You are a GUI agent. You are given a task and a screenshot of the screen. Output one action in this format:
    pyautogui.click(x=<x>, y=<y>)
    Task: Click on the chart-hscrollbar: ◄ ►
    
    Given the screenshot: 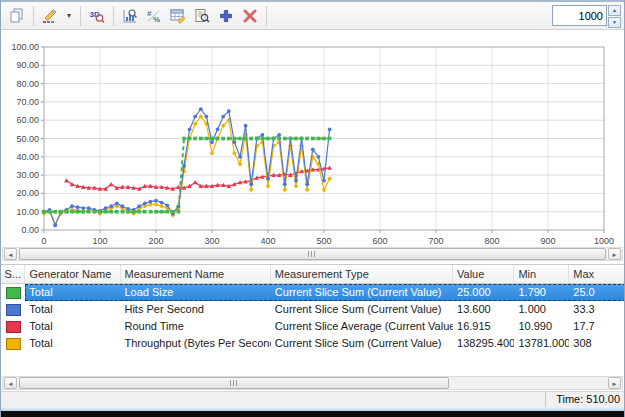 What is the action you would take?
    pyautogui.click(x=312, y=254)
    